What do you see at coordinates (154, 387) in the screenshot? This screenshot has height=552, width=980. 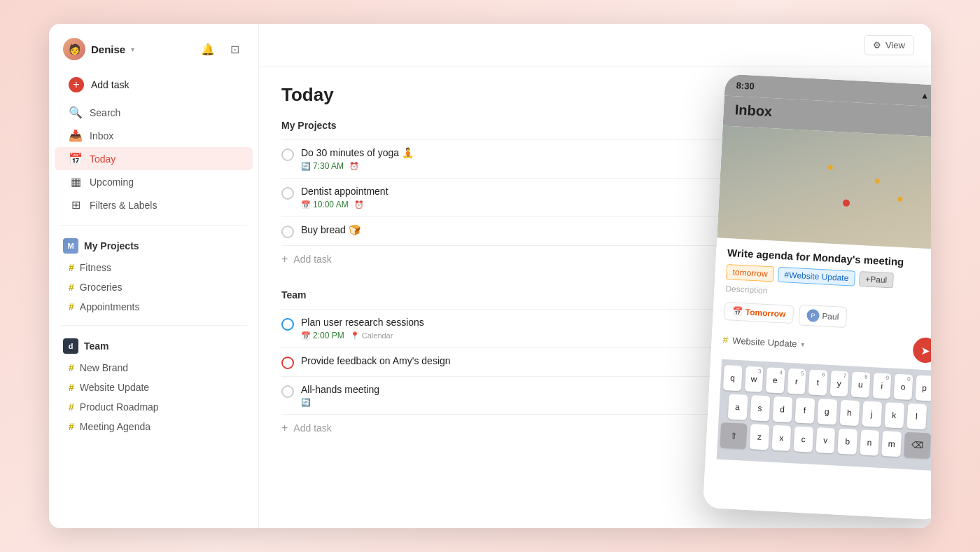 I see `sidebar-item-website-update: # Website Update` at bounding box center [154, 387].